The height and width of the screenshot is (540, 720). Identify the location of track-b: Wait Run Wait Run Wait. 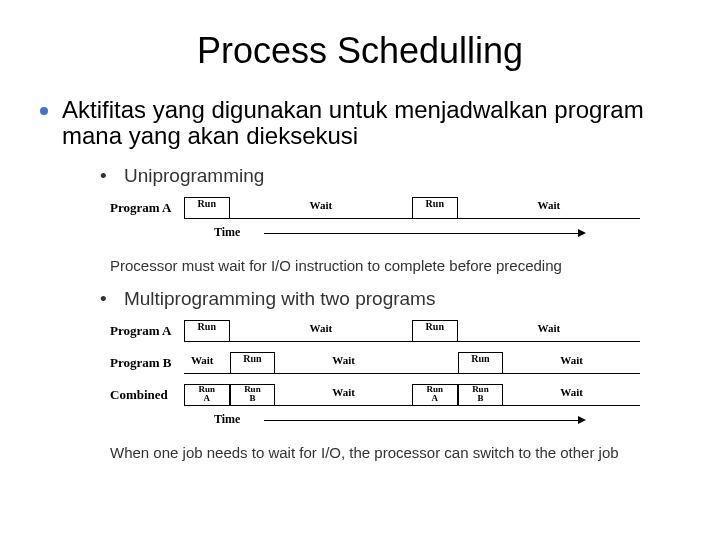
(412, 362).